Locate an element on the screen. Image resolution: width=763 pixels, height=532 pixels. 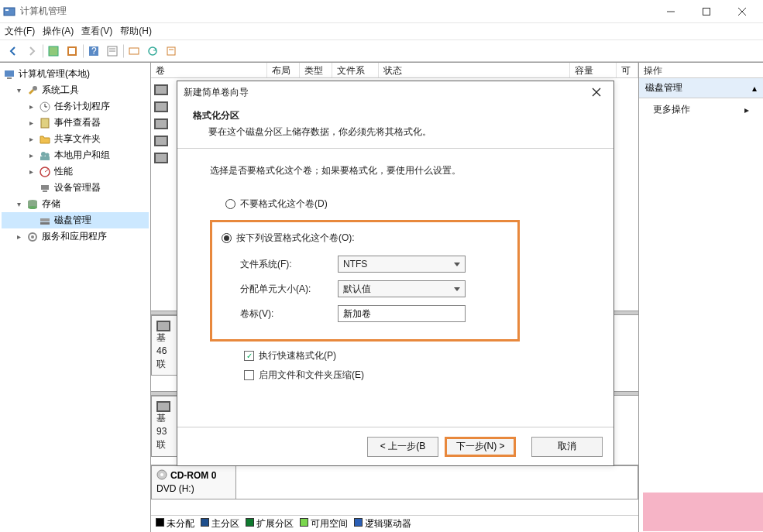
radio-label: 不要格式化这个卷(D) is located at coordinates (284, 204).